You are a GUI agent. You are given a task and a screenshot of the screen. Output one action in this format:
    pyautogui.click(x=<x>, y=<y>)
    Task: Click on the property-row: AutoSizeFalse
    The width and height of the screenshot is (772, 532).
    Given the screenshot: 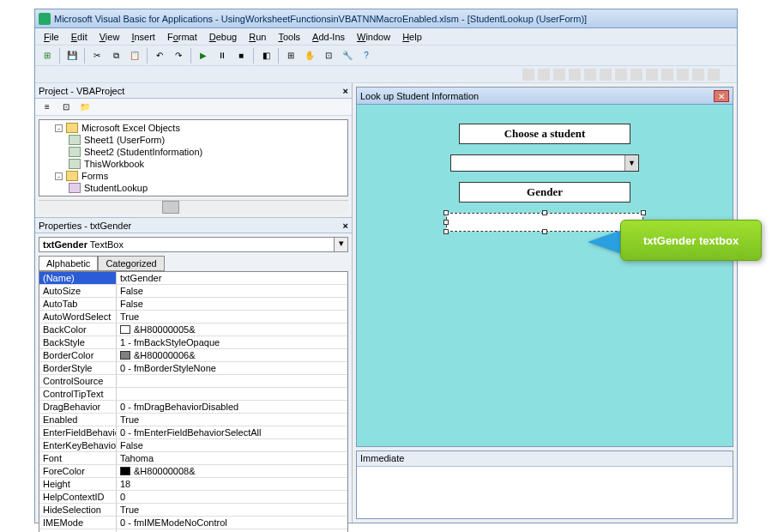 What is the action you would take?
    pyautogui.click(x=194, y=292)
    